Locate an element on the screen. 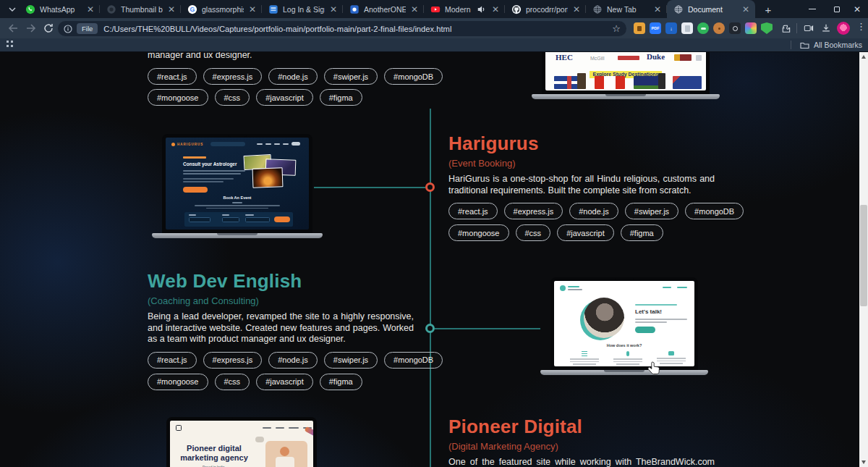 The height and width of the screenshot is (467, 868). bookmarks-divider is located at coordinates (791, 45).